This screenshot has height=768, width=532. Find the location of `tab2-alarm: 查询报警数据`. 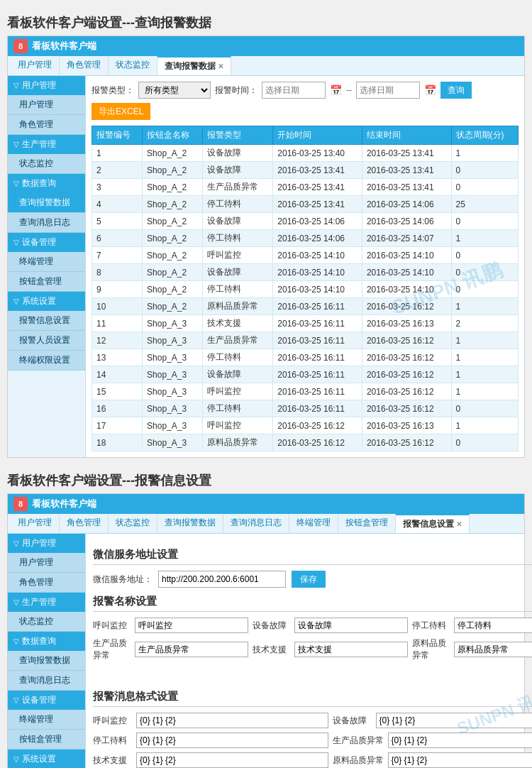

tab2-alarm: 查询报警数据 is located at coordinates (190, 524).